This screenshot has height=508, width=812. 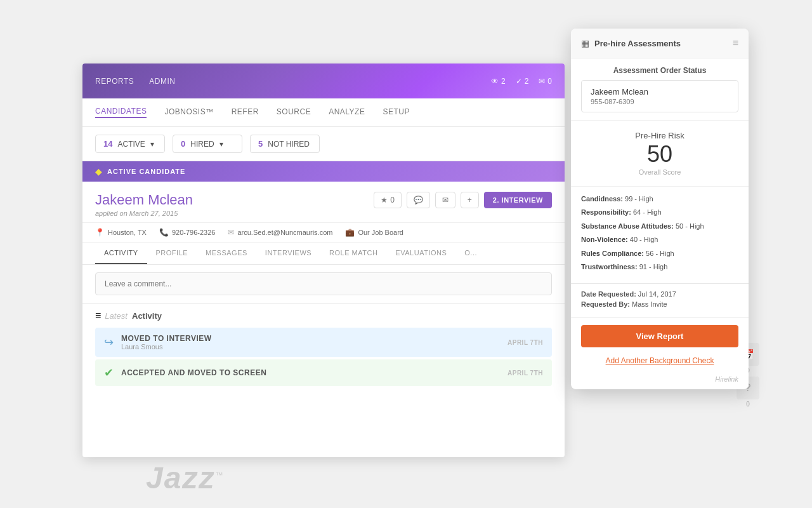 I want to click on top-nav: REPORTS ADMIN 👁 2 ✓ 2 ✉ 0, so click(x=324, y=81).